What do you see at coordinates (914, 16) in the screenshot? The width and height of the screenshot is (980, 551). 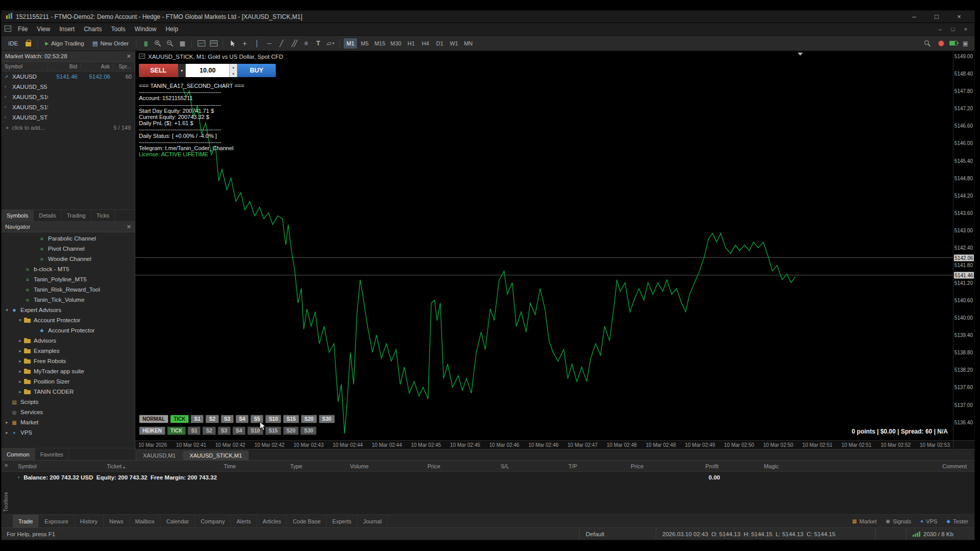 I see `minimize-button: –` at bounding box center [914, 16].